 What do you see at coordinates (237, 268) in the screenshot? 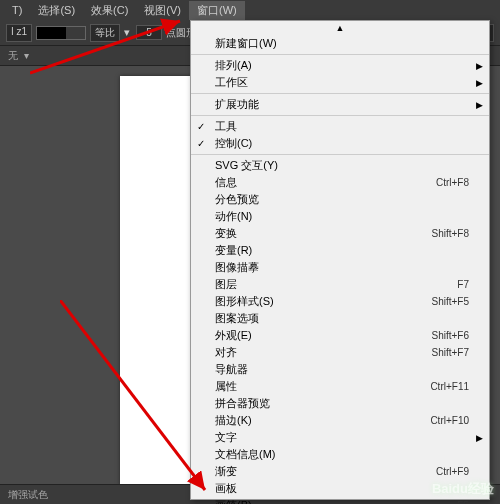
I see `menu-item-label: 图像描摹` at bounding box center [237, 268].